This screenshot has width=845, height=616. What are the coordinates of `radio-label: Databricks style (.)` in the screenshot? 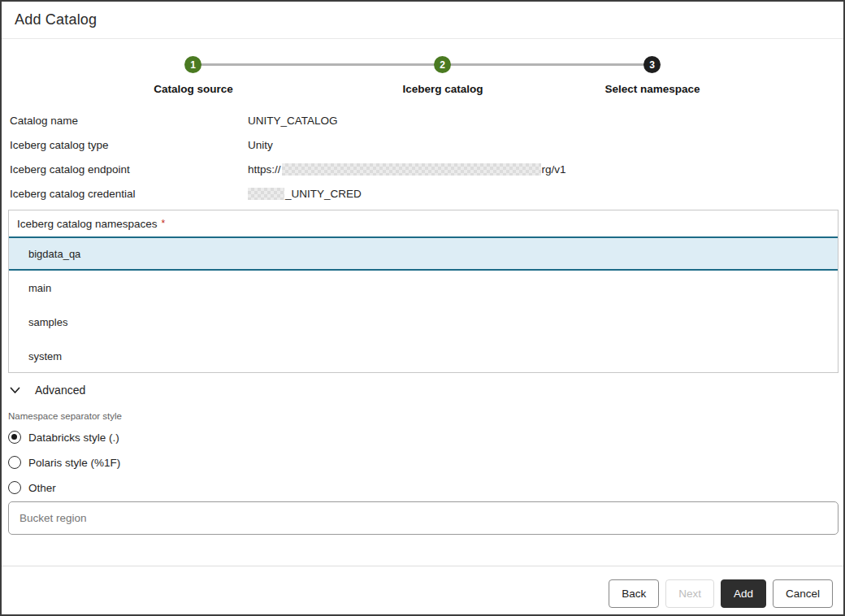 It's located at (74, 437).